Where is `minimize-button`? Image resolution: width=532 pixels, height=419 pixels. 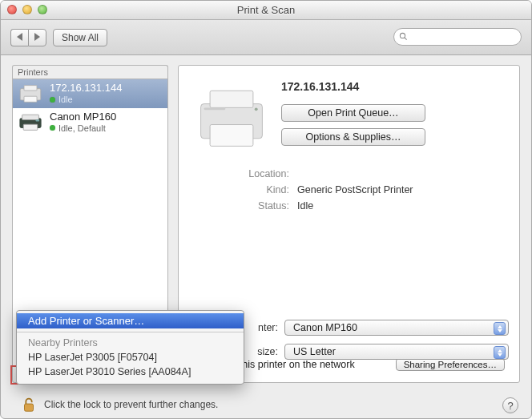 minimize-button is located at coordinates (27, 10).